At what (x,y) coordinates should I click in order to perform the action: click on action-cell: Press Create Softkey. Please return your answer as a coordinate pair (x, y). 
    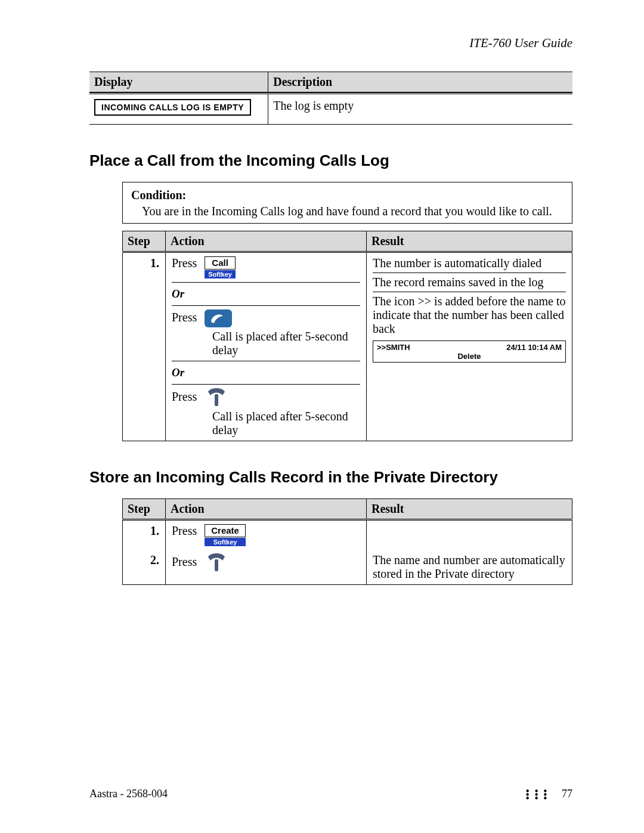
    Looking at the image, I should click on (266, 535).